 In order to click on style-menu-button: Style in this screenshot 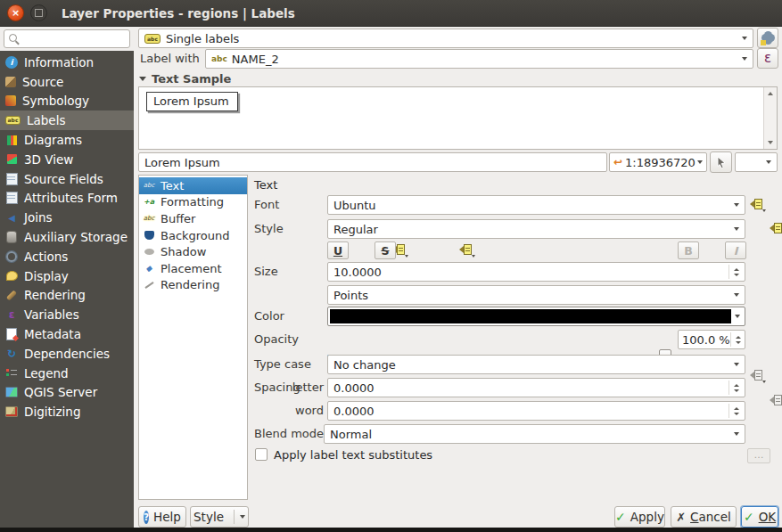, I will do `click(219, 517)`.